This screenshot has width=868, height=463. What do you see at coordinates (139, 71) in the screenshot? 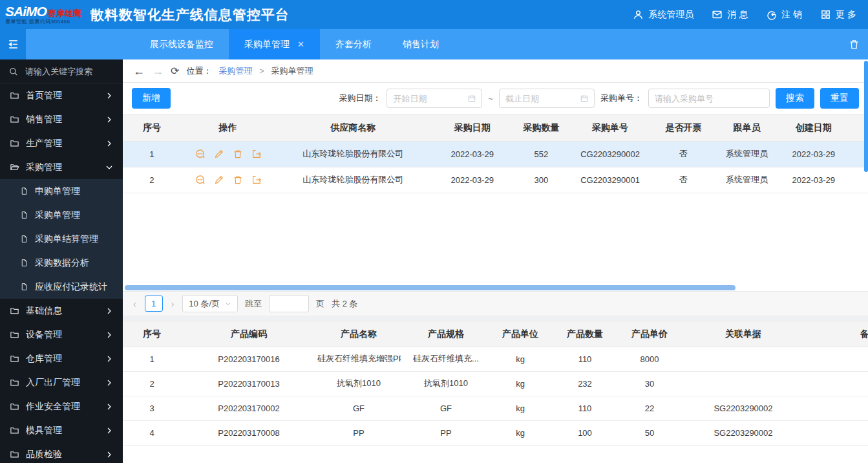
I see `back-arrow-icon: ←` at bounding box center [139, 71].